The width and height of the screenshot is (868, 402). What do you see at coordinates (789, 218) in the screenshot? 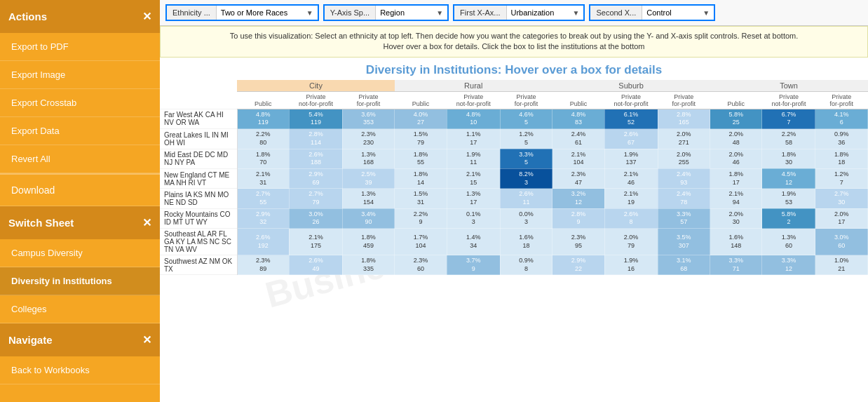
I see `cell: 5.8%2` at bounding box center [789, 218].